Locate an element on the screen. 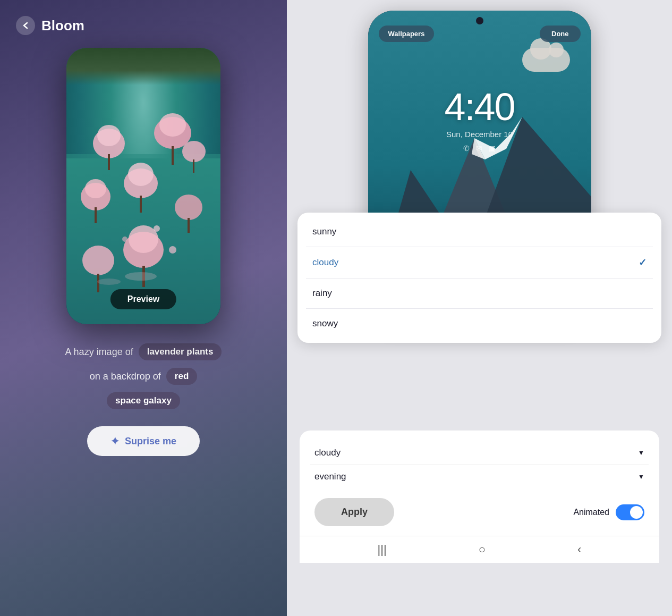 The image size is (672, 616). preview-label: Preview is located at coordinates (143, 299).